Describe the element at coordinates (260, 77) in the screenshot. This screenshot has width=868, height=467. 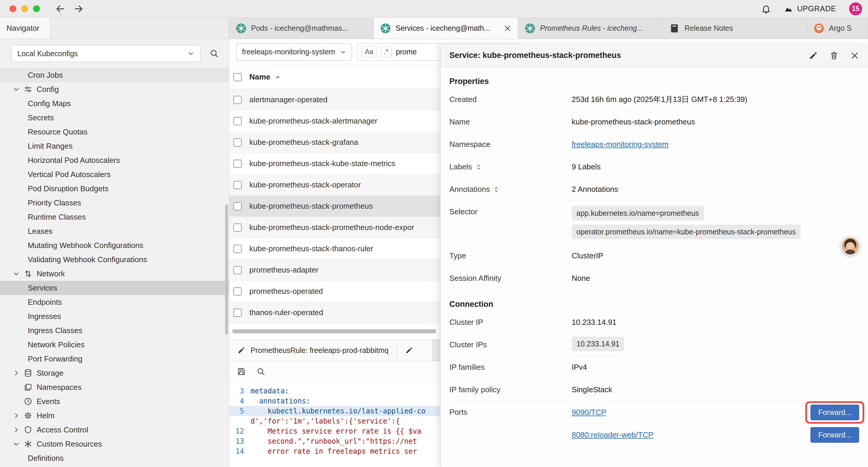
I see `name-column-header: Name` at that location.